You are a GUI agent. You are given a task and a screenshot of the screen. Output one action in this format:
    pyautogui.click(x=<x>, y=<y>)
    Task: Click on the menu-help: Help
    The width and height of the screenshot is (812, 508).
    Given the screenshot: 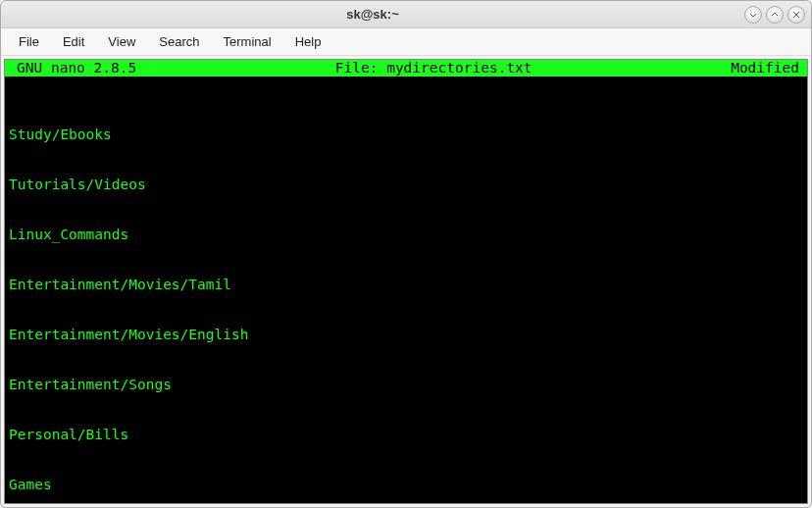 What is the action you would take?
    pyautogui.click(x=308, y=41)
    